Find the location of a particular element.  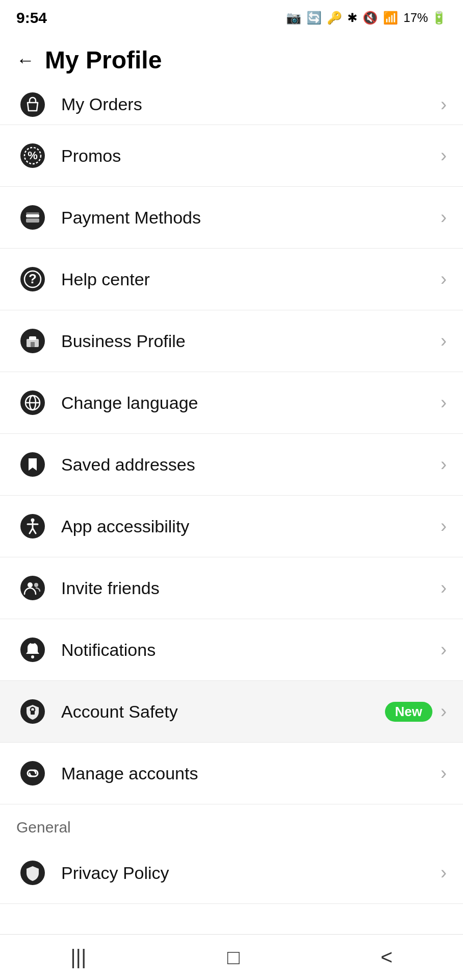

menu-item-account-safety: Account Safety New › is located at coordinates (232, 712).